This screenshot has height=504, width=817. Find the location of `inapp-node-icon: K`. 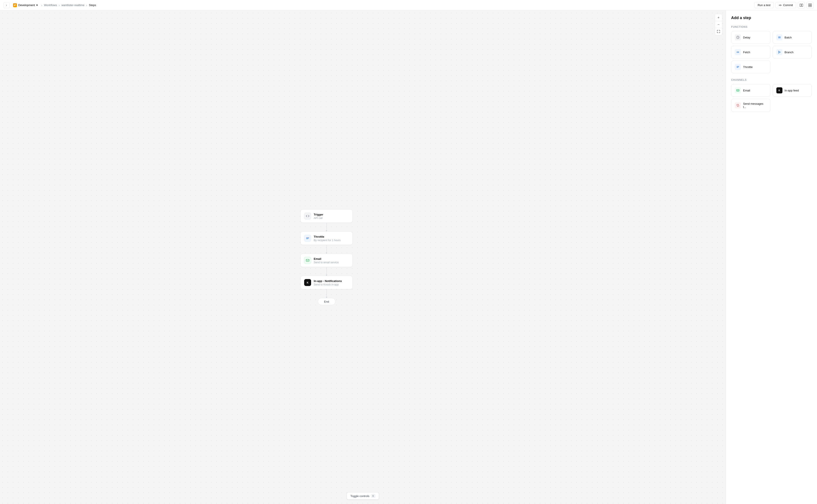

inapp-node-icon: K is located at coordinates (308, 283).